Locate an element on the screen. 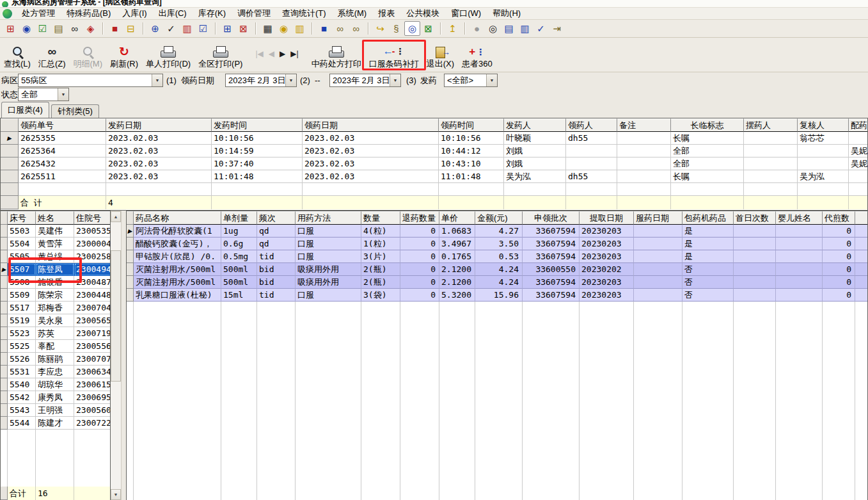  column-header: 数量 is located at coordinates (381, 218).